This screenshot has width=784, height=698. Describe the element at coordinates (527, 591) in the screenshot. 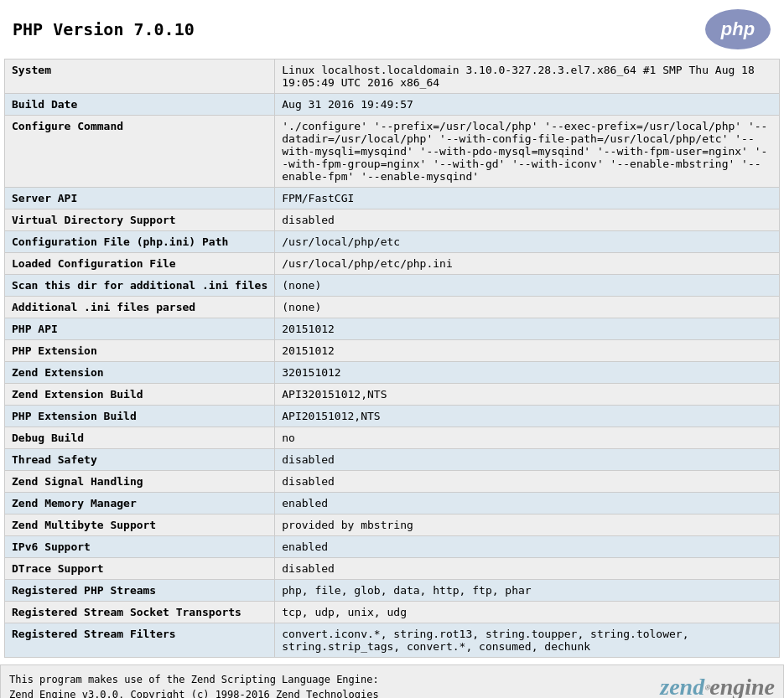

I see `row-value: php, file, glob, data, http, ftp, phar` at that location.